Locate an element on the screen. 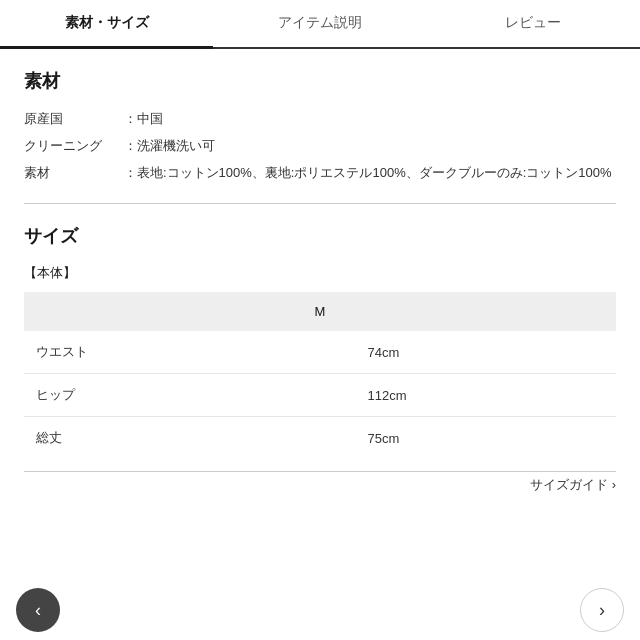 The height and width of the screenshot is (640, 640). material-label-origin: 原産国 is located at coordinates (74, 120).